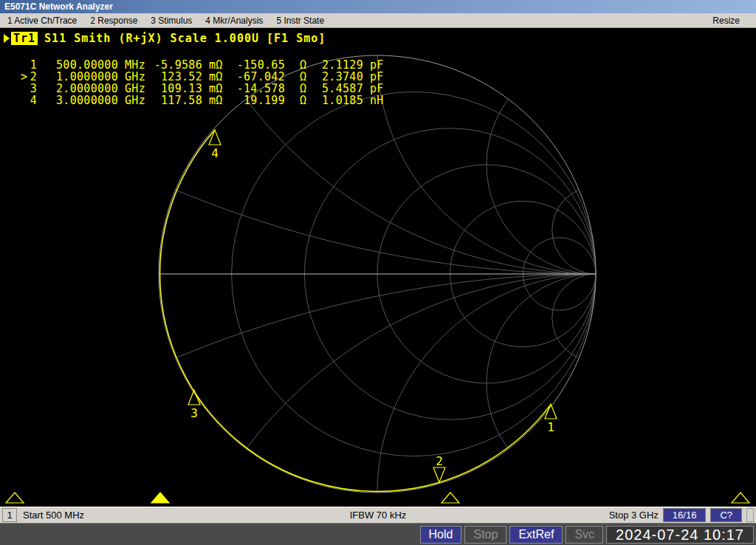  I want to click on hold-button: Hold, so click(441, 535).